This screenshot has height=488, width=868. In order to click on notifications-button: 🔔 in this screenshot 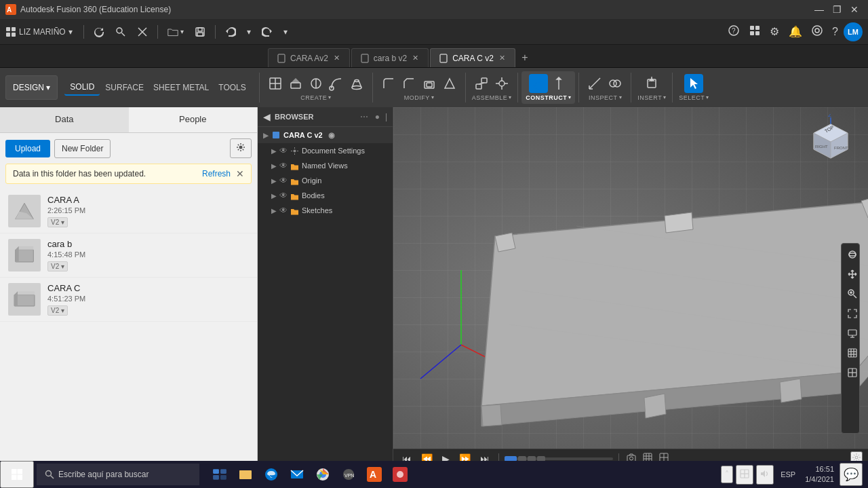, I will do `click(795, 31)`.